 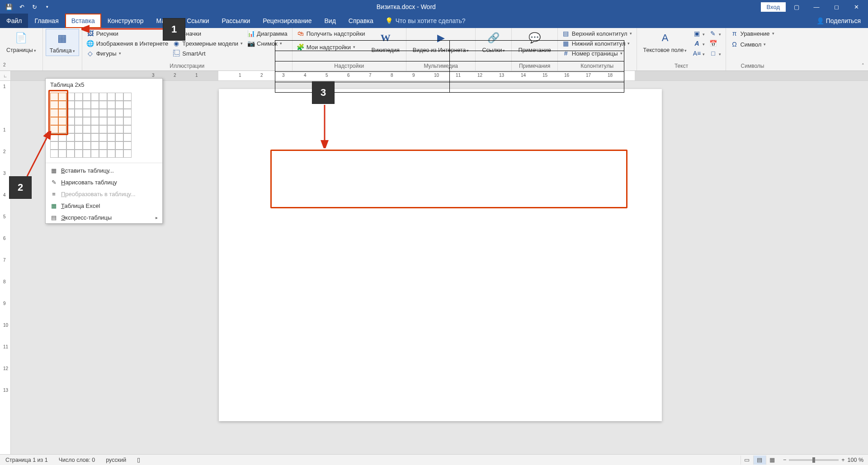 What do you see at coordinates (46, 21) in the screenshot?
I see `tab-home: Главная` at bounding box center [46, 21].